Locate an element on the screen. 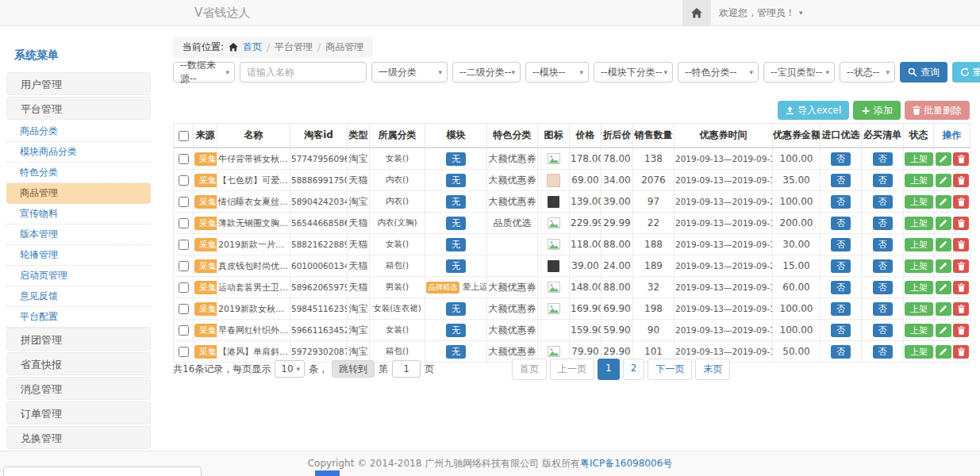 The image size is (980, 476). filter-select-second-category: --二级分类--▾ is located at coordinates (486, 72).